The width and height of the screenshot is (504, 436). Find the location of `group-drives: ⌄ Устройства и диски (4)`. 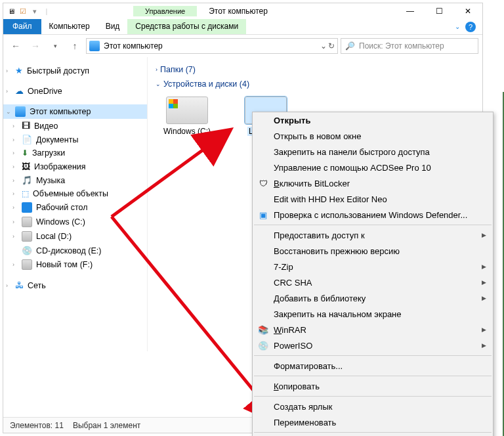

group-drives: ⌄ Устройства и диски (4) is located at coordinates (315, 84).